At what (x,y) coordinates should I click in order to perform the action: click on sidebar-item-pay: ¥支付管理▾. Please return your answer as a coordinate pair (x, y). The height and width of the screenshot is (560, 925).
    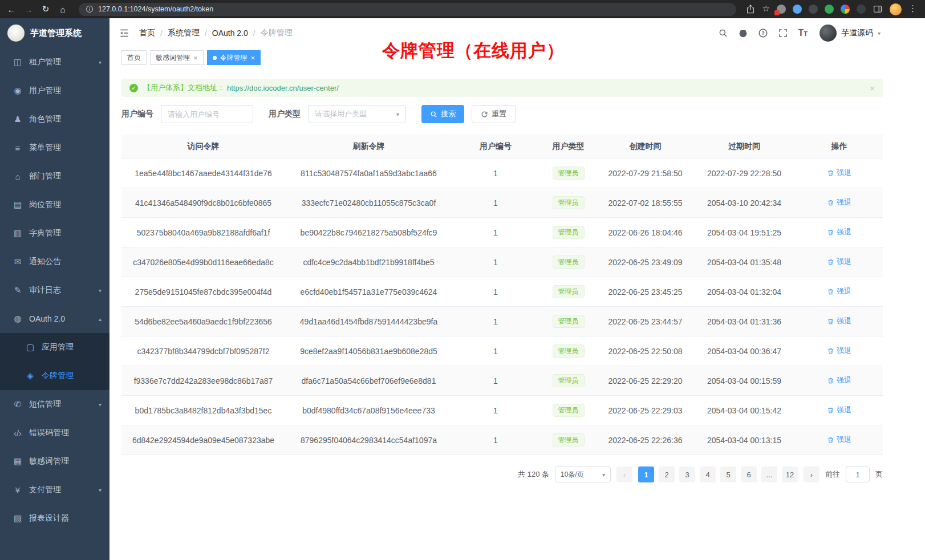
    Looking at the image, I should click on (55, 490).